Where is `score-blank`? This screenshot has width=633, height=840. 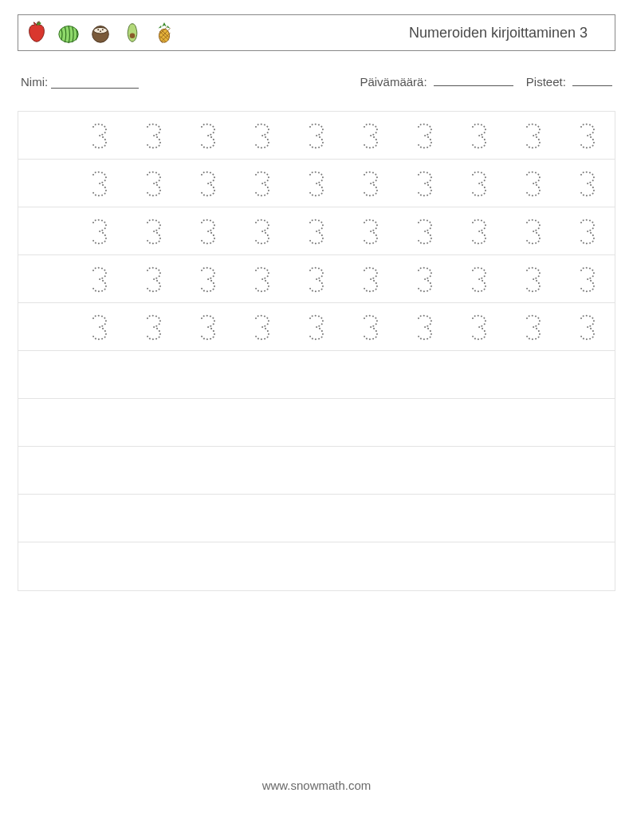 score-blank is located at coordinates (592, 81).